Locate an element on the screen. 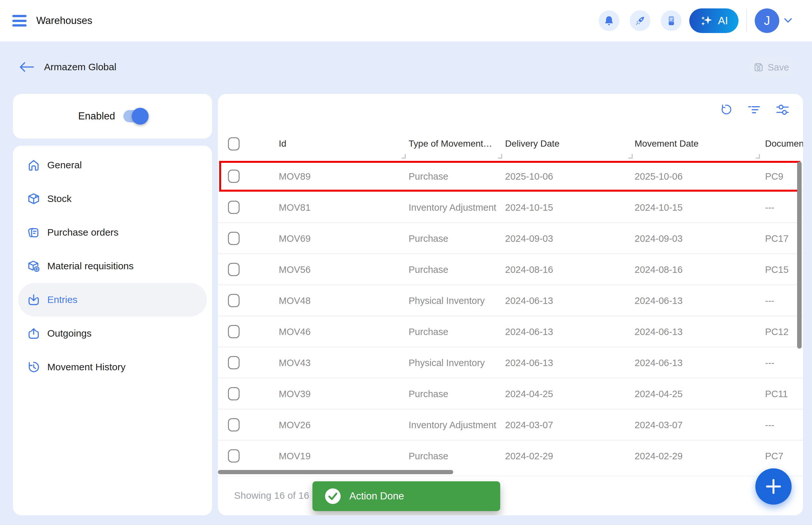 The image size is (812, 525). cell-id: MOV81 is located at coordinates (295, 207).